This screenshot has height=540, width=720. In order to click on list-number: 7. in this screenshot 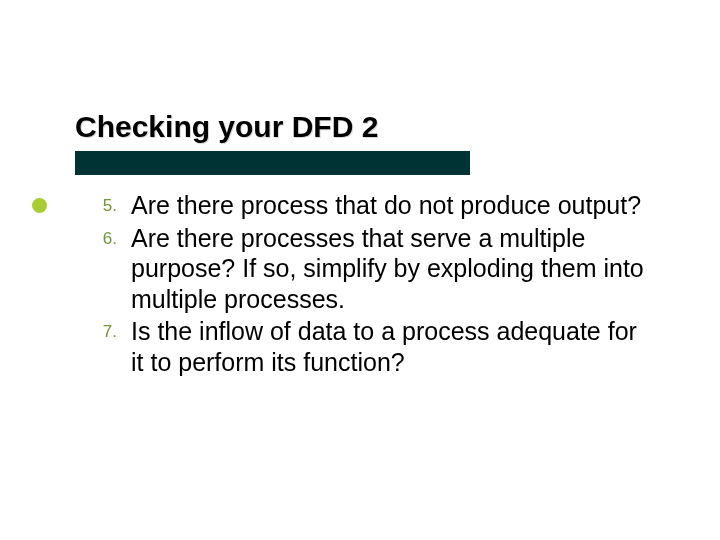, I will do `click(103, 329)`.